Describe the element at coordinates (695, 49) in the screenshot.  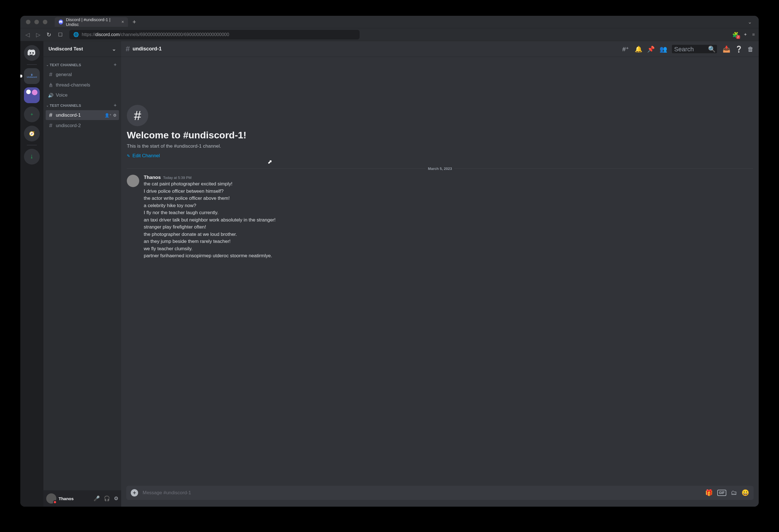
I see `search-input: Search 🔍` at that location.